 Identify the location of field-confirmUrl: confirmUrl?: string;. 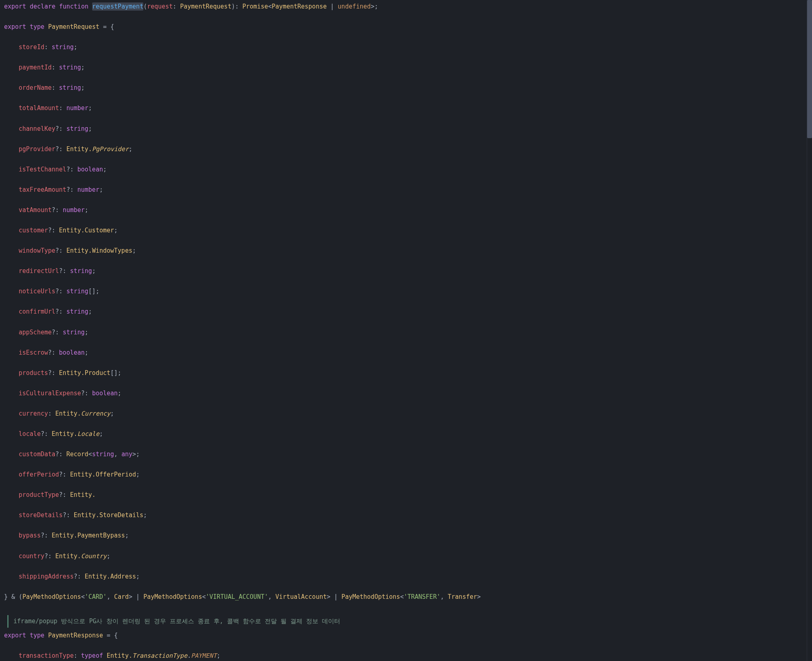
(404, 312).